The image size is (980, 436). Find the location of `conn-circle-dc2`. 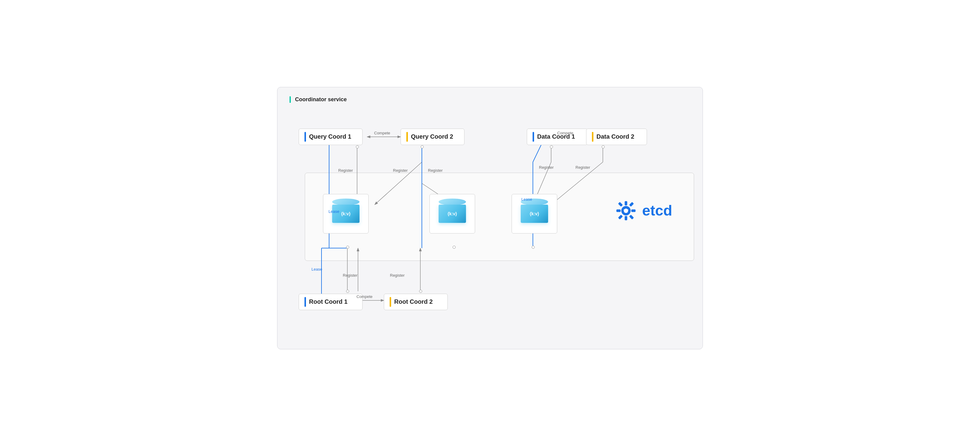

conn-circle-dc2 is located at coordinates (603, 147).